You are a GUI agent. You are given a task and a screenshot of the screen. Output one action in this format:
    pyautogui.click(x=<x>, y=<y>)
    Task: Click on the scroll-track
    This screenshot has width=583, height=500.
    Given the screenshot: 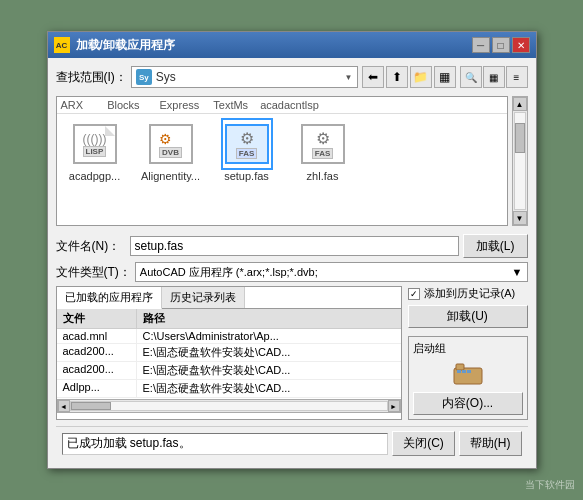 What is the action you would take?
    pyautogui.click(x=520, y=161)
    